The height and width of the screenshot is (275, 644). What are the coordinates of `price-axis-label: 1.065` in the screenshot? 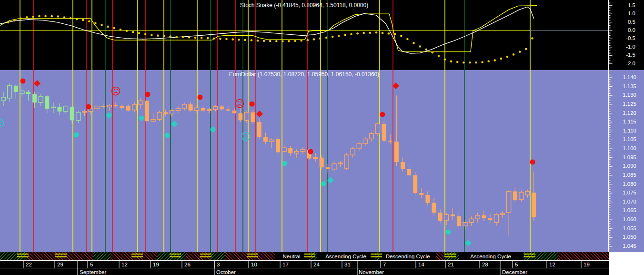 It's located at (630, 210).